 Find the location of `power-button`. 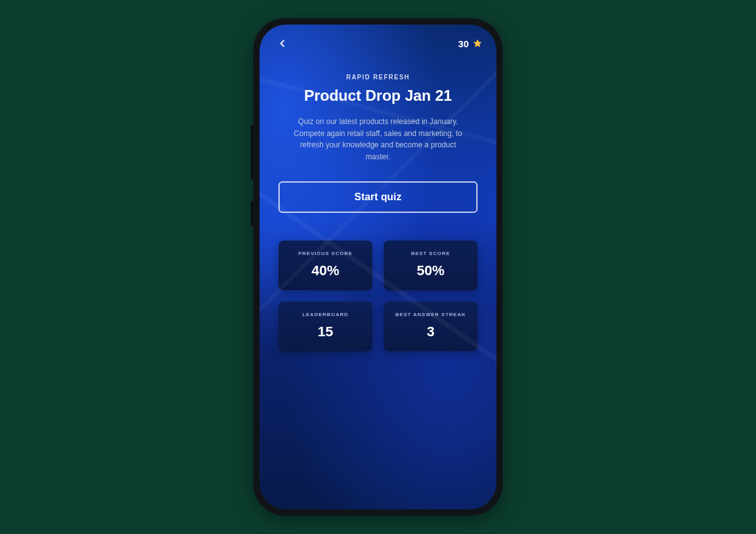

power-button is located at coordinates (252, 213).